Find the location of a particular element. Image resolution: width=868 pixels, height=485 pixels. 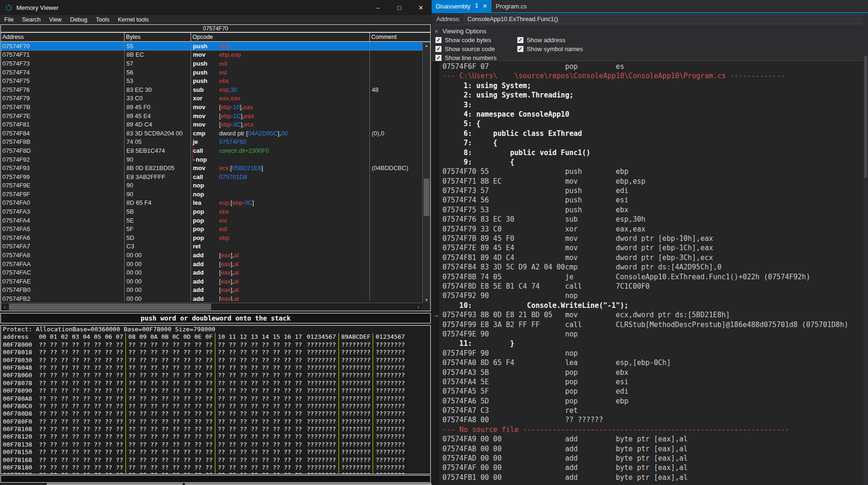

hex-row: 00F78168?? ?? ?? ?? ?? ?? ?? ???? ?? ?? … is located at coordinates (215, 460).